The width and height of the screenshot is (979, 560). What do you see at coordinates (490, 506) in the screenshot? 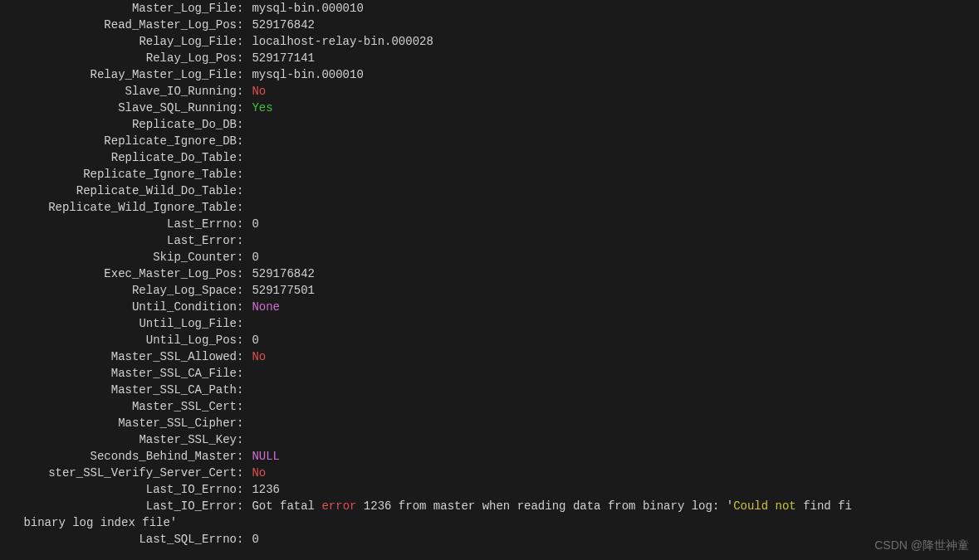
I see `last-io-error-row: Last_IO_Error: Got fatal error 1236 from…` at bounding box center [490, 506].